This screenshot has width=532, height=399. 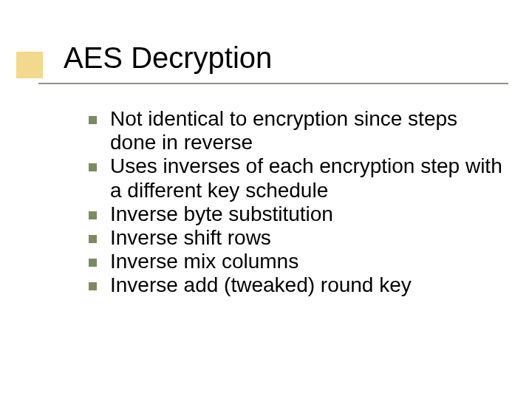 I want to click on list-item: Uses inverses of each encryption step wi…, so click(x=296, y=178).